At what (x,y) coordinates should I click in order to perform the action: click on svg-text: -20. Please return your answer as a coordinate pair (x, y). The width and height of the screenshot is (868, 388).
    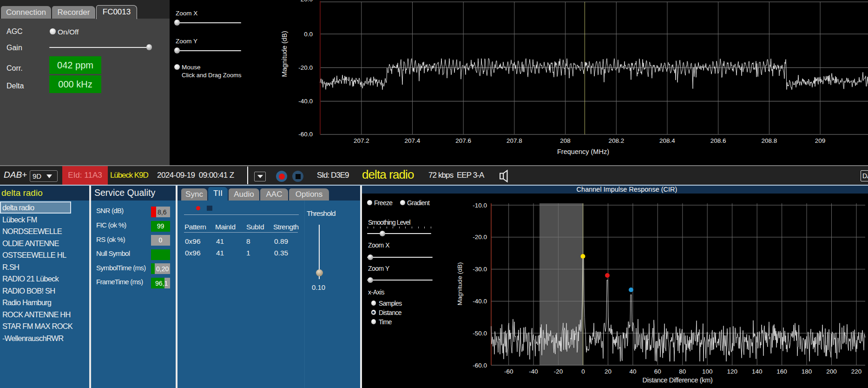
    Looking at the image, I should click on (559, 371).